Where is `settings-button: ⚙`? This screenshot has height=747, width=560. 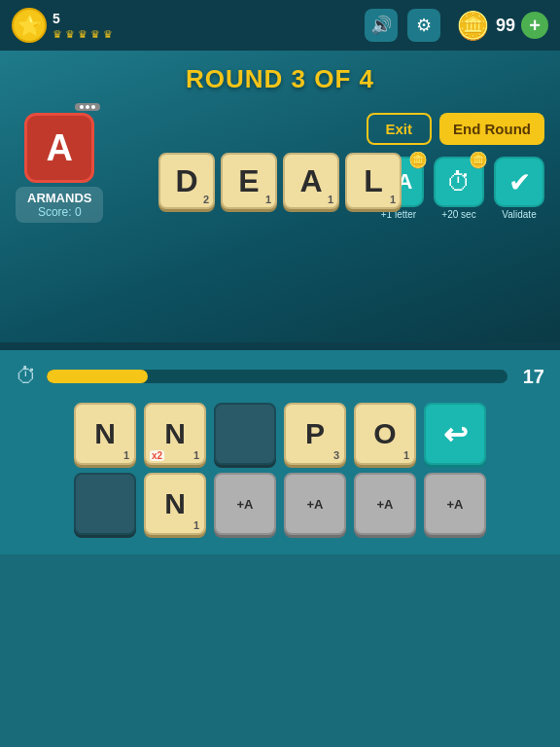
settings-button: ⚙ is located at coordinates (424, 25).